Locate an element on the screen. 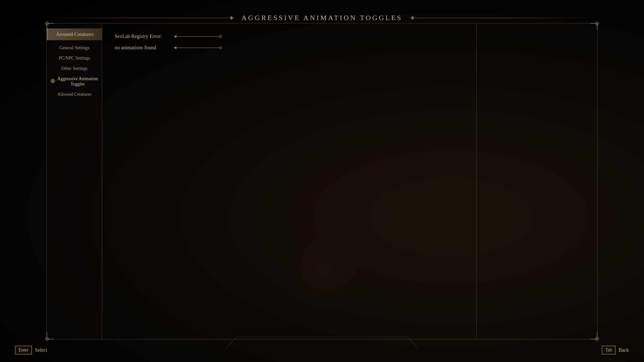 The image size is (644, 362). toggle-no-animations-found is located at coordinates (199, 48).